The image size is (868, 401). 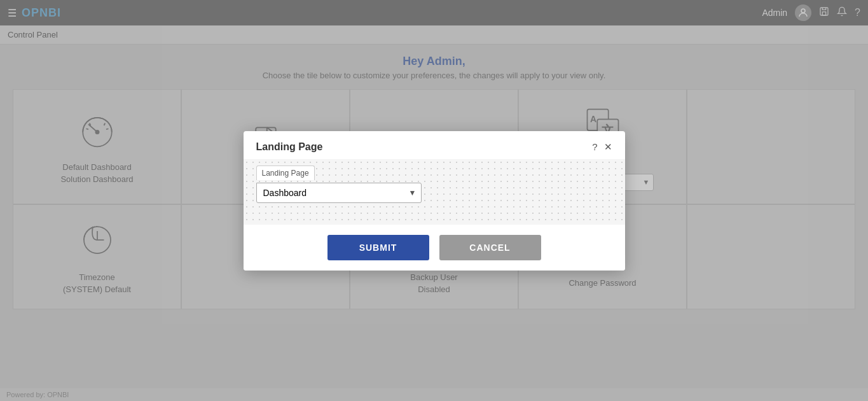 I want to click on dialog-header: Landing Page ? ✕, so click(x=434, y=145).